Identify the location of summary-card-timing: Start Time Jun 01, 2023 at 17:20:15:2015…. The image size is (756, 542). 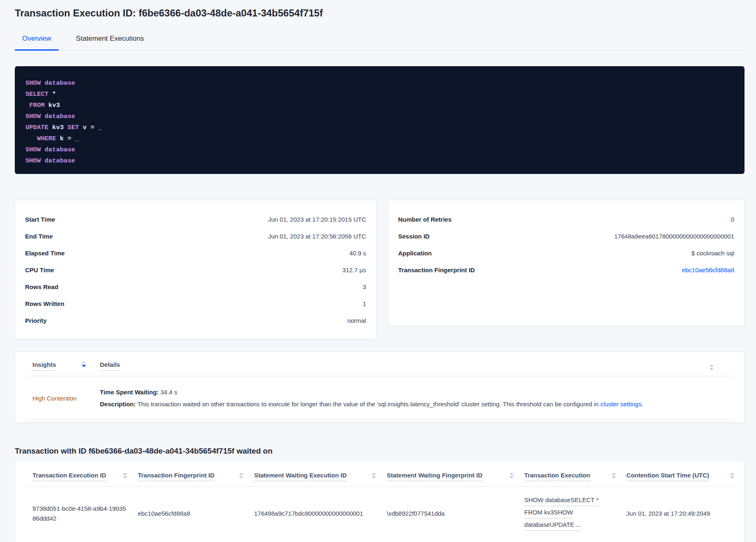
(196, 270).